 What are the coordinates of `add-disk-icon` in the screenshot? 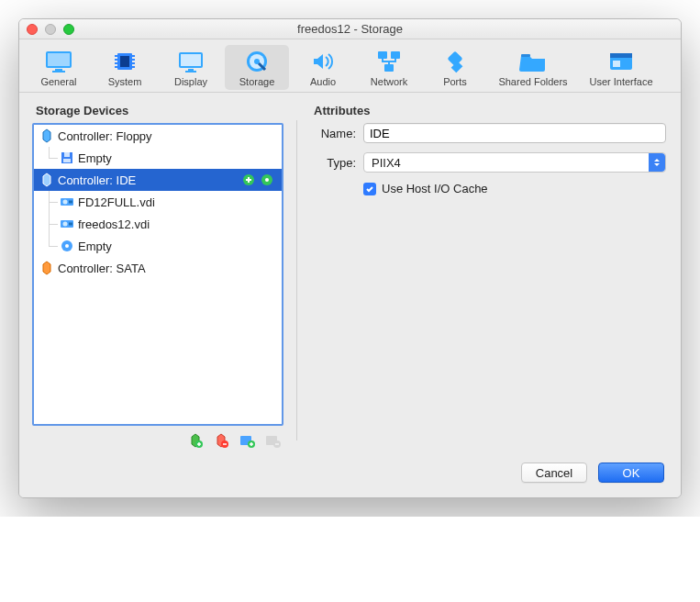 It's located at (249, 180).